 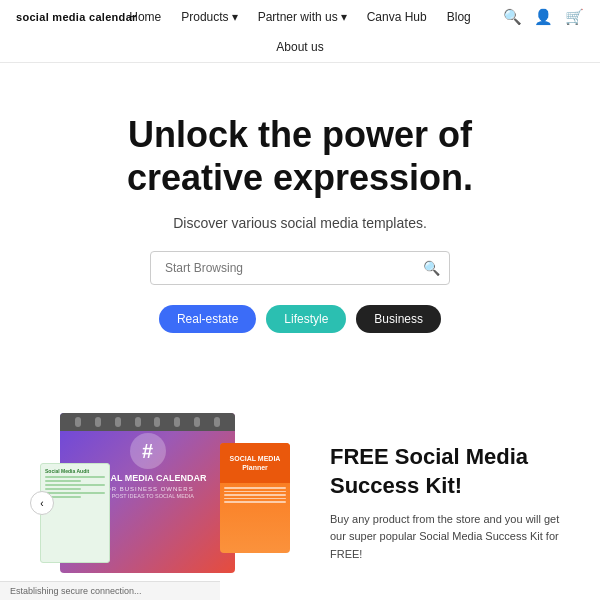 What do you see at coordinates (75, 513) in the screenshot?
I see `audit-card: Social Media Audit` at bounding box center [75, 513].